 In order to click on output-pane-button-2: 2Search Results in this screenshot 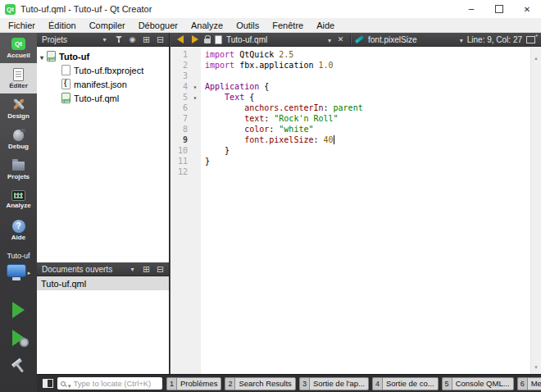, I will do `click(260, 384)`.